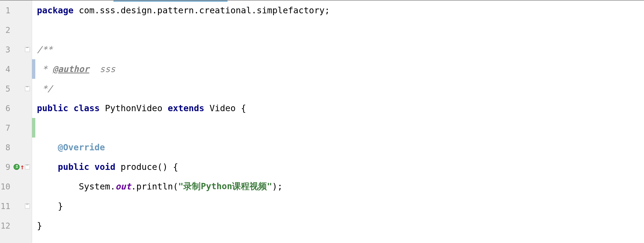 This screenshot has height=243, width=644. What do you see at coordinates (16, 167) in the screenshot?
I see `gutter-row: 9↑` at bounding box center [16, 167].